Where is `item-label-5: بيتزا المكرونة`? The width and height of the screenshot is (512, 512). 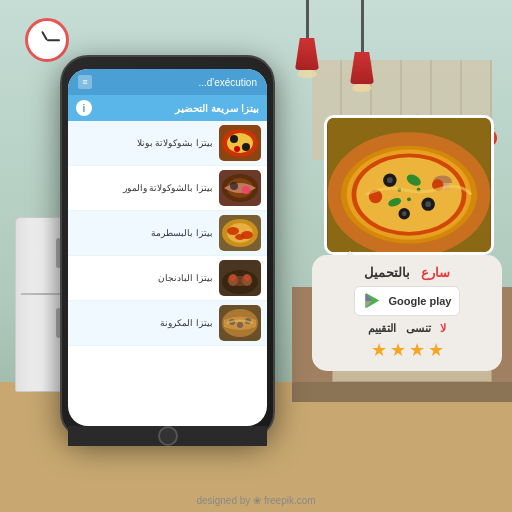
item-label-5: بيتزا المكرونة is located at coordinates (144, 323).